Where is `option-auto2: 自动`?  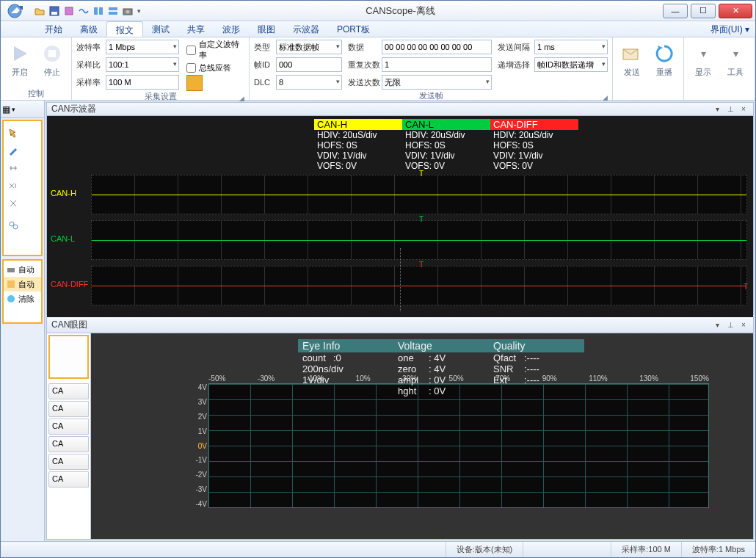
option-auto2: 自动 is located at coordinates (22, 284).